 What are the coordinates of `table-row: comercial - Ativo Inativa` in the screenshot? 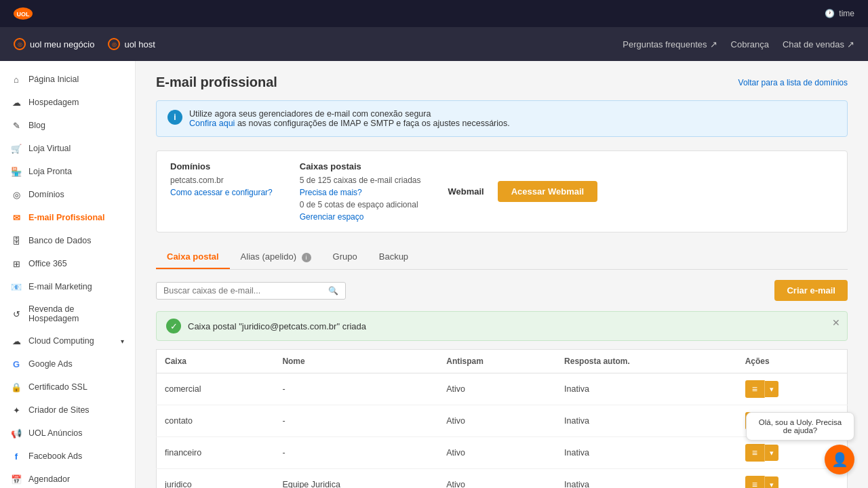 It's located at (502, 389).